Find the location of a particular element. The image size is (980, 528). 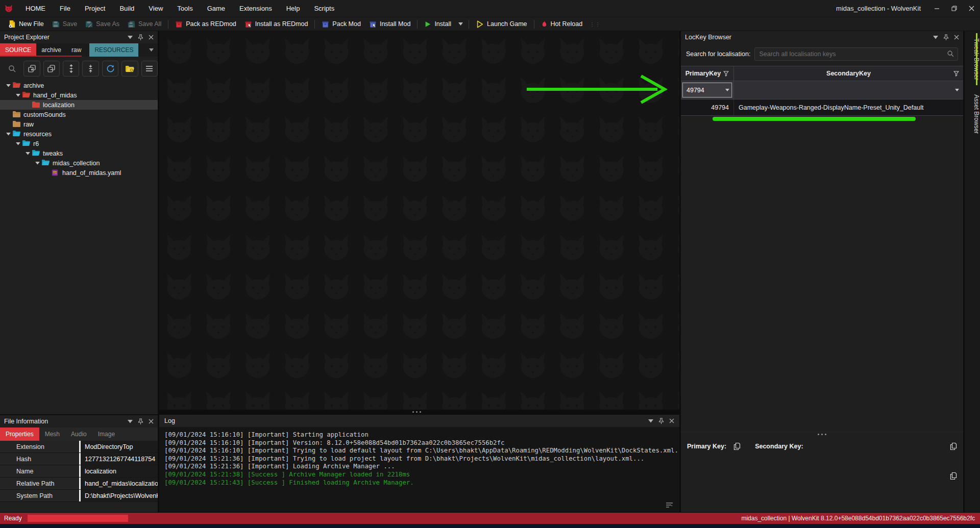

localisation-search-input is located at coordinates (856, 54).